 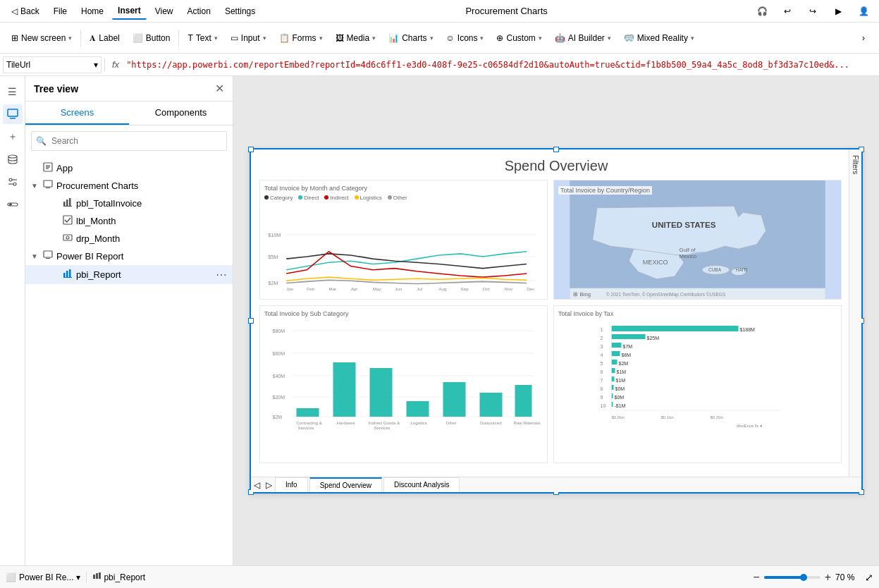 What do you see at coordinates (13, 182) in the screenshot?
I see `strip-variables-icon` at bounding box center [13, 182].